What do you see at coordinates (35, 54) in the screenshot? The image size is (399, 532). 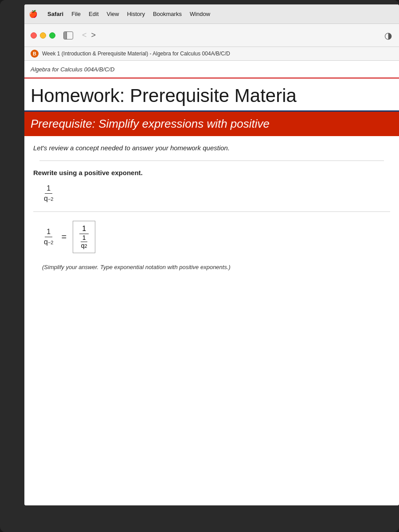 I see `site-favicon: B` at bounding box center [35, 54].